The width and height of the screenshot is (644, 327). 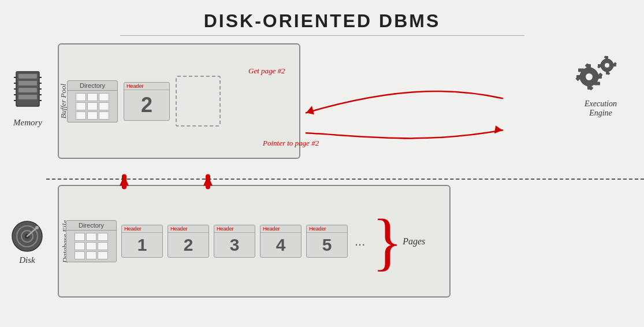 What do you see at coordinates (142, 229) in the screenshot?
I see `db-page1-header: Header` at bounding box center [142, 229].